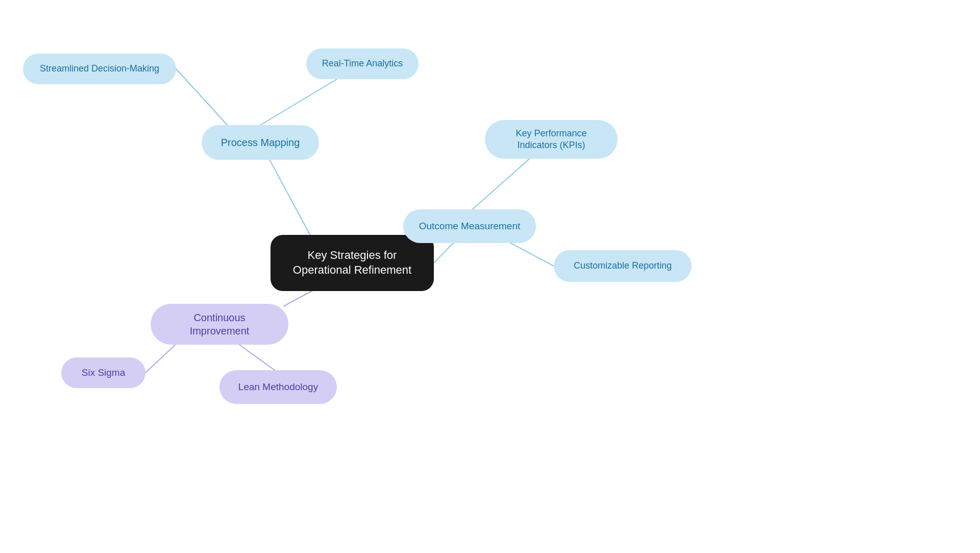  Describe the element at coordinates (219, 324) in the screenshot. I see `continuous-improvement-node: Continuous Improvement` at that location.